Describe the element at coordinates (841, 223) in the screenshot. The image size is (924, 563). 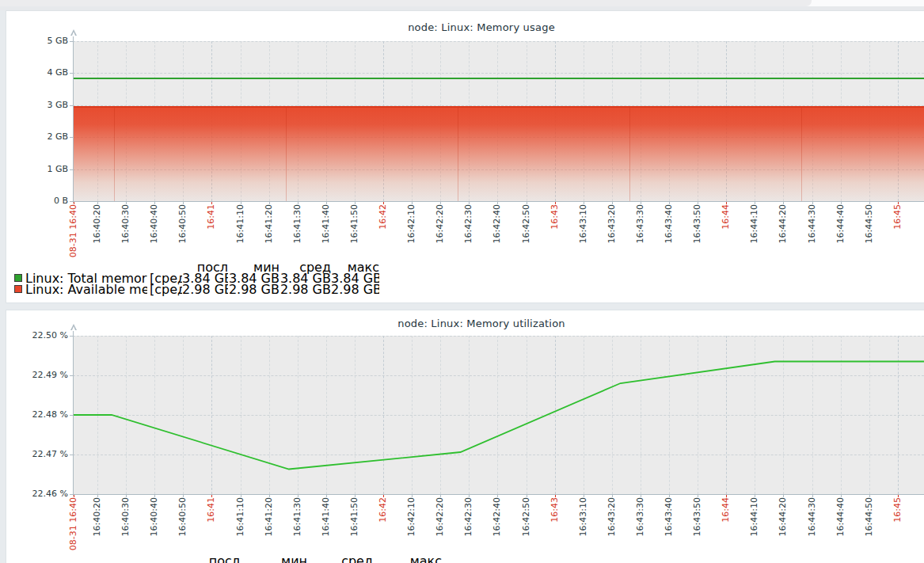
I see `x-axis-label: 16:44:40` at that location.